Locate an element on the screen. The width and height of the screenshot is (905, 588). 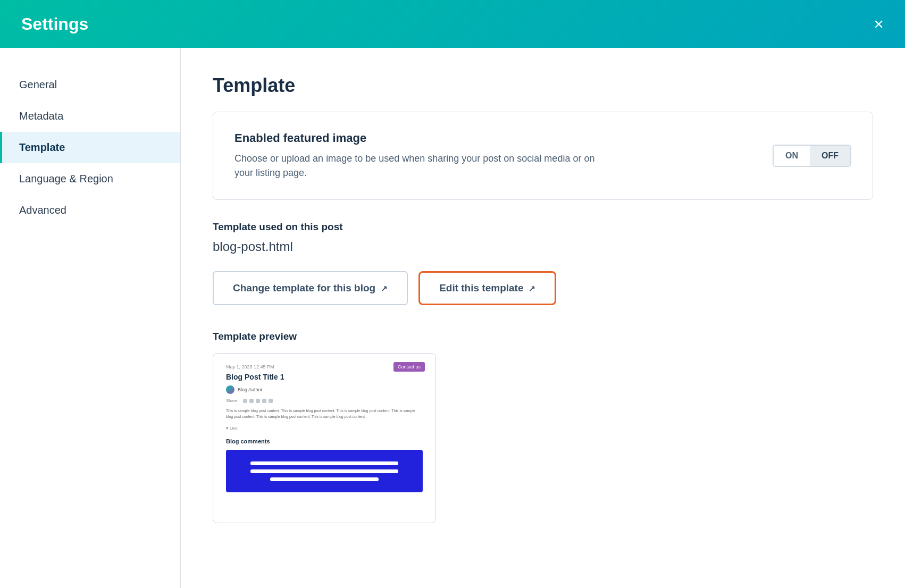
action-buttons-row: Change template for this blog Edit this … is located at coordinates (543, 288).